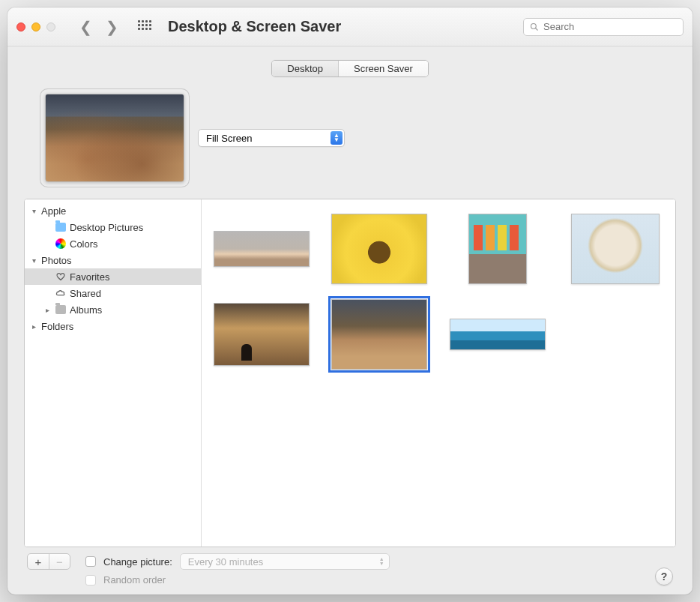  I want to click on sidebar-item-shared: Shared, so click(112, 293).